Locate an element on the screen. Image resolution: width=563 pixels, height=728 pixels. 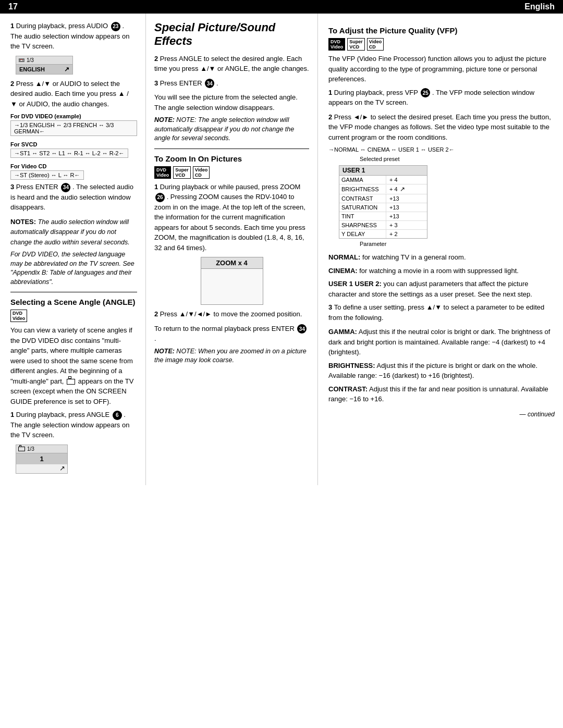
vfp-row-saturation: SATURATION +13 is located at coordinates (383, 207).